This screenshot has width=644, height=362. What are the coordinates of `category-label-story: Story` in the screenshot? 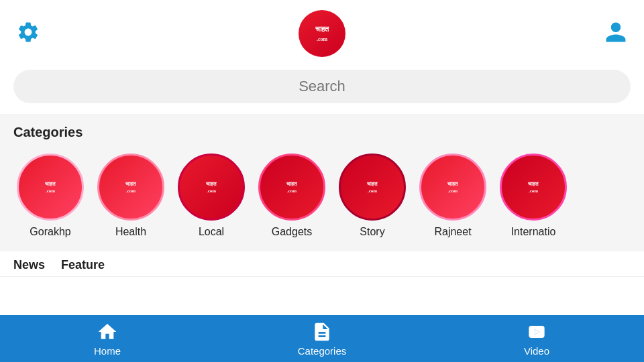 It's located at (372, 232).